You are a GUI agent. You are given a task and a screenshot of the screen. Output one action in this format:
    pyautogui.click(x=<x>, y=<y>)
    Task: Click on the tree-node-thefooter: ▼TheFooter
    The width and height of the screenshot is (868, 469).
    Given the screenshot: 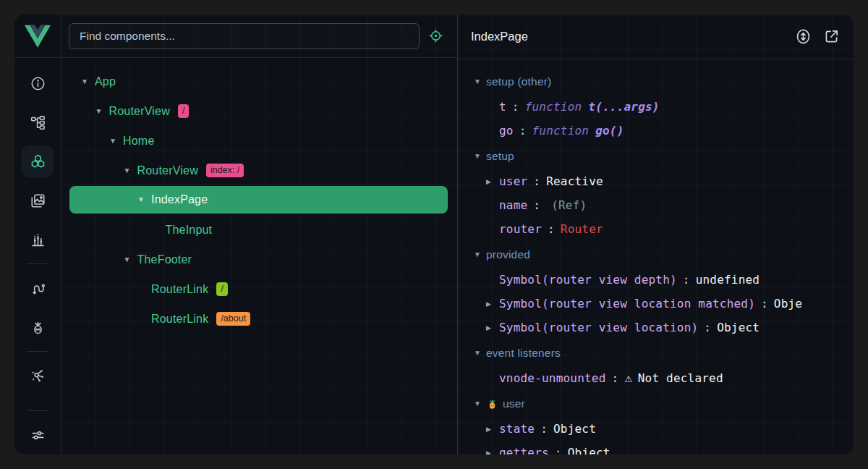 What is the action you would take?
    pyautogui.click(x=259, y=259)
    